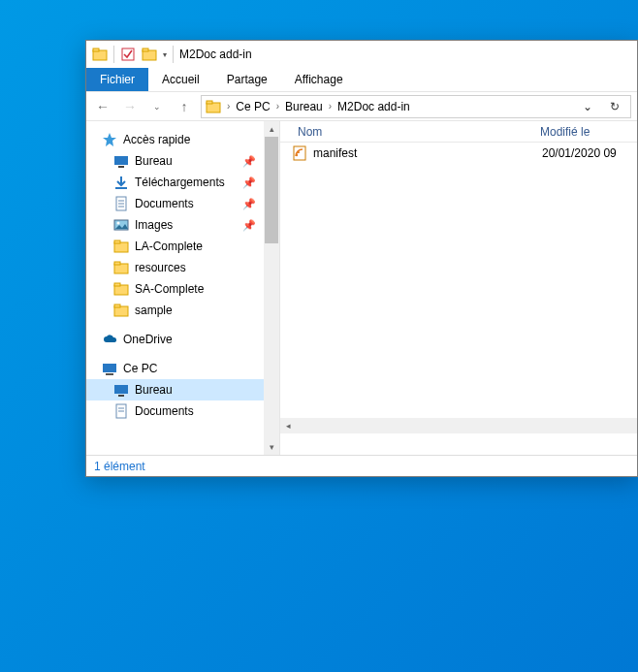  What do you see at coordinates (407, 132) in the screenshot?
I see `column-name: Nom` at bounding box center [407, 132].